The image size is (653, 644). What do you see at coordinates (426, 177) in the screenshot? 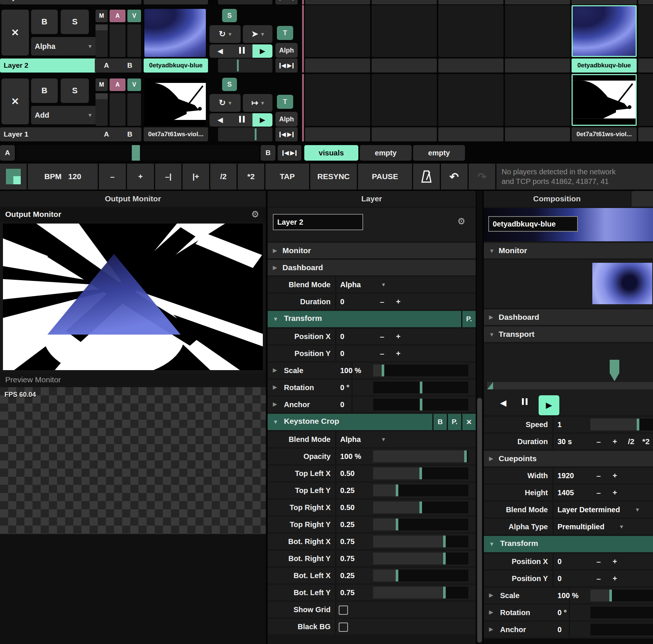
I see `metronome-button` at bounding box center [426, 177].